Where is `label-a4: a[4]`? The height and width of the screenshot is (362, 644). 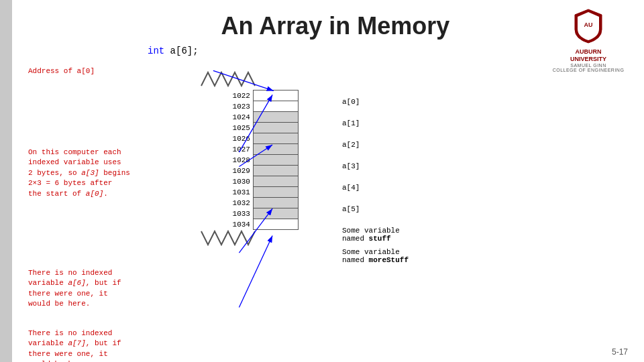 label-a4: a[4] is located at coordinates (351, 188).